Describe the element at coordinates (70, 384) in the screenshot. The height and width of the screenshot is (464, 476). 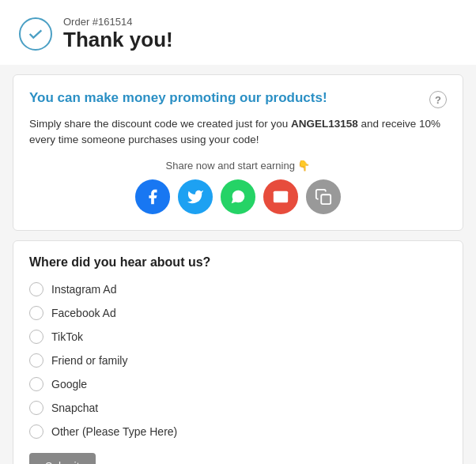
I see `radio-label-google: Google` at that location.